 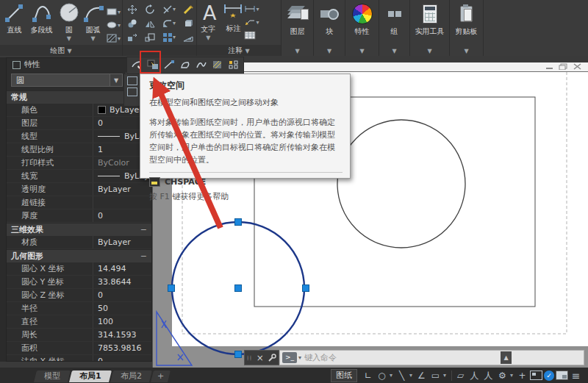 What do you see at coordinates (251, 22) in the screenshot?
I see `leader-button: ▾` at bounding box center [251, 22].